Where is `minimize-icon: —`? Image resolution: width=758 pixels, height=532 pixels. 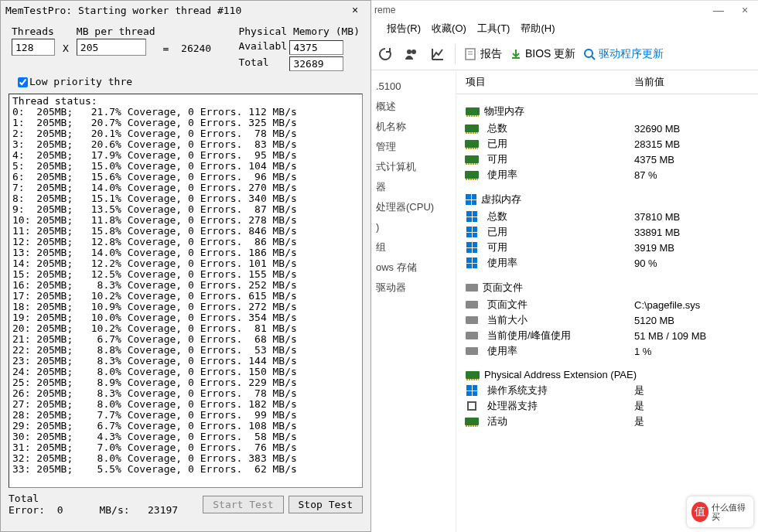
minimize-icon: — is located at coordinates (719, 10).